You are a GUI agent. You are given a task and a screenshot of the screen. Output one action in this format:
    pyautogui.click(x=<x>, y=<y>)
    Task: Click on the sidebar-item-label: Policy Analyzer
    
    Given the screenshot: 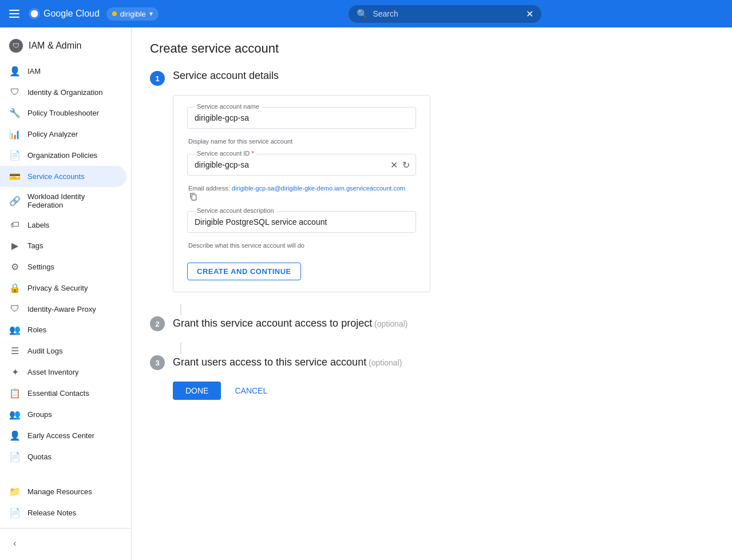 What is the action you would take?
    pyautogui.click(x=53, y=134)
    